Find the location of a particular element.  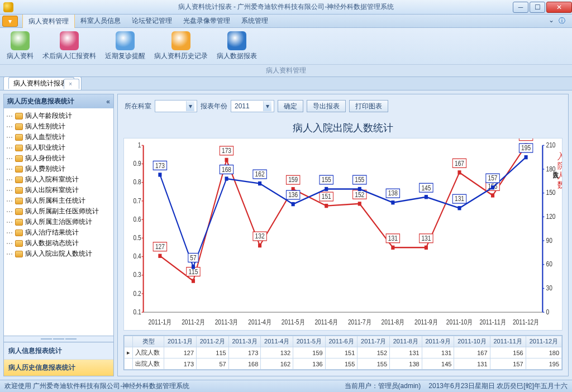

svg-text: 145 is located at coordinates (426, 188).